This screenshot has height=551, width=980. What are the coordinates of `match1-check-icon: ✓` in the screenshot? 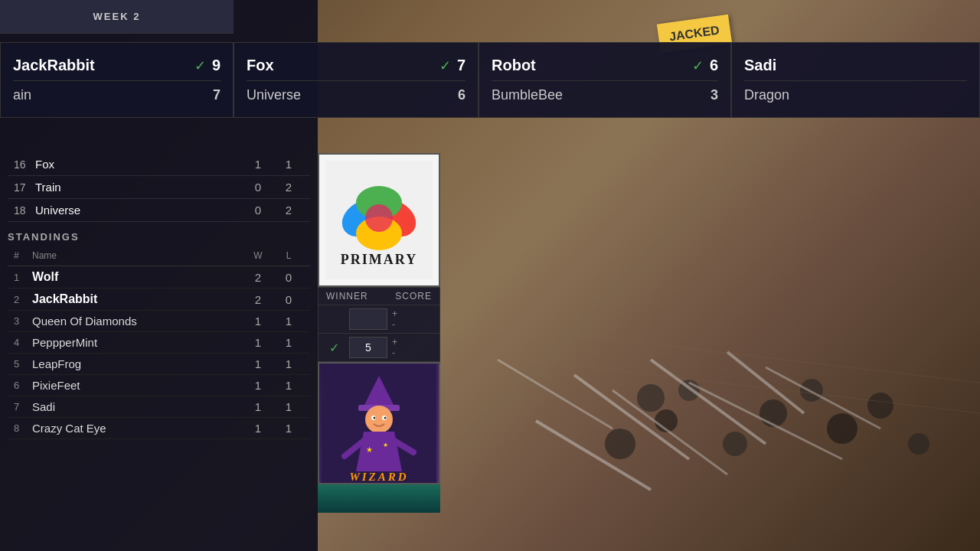 It's located at (201, 66).